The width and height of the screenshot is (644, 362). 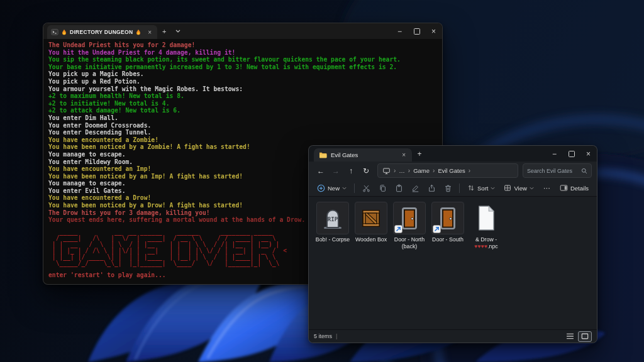 What do you see at coordinates (580, 189) in the screenshot?
I see `details-button-label: Details` at bounding box center [580, 189].